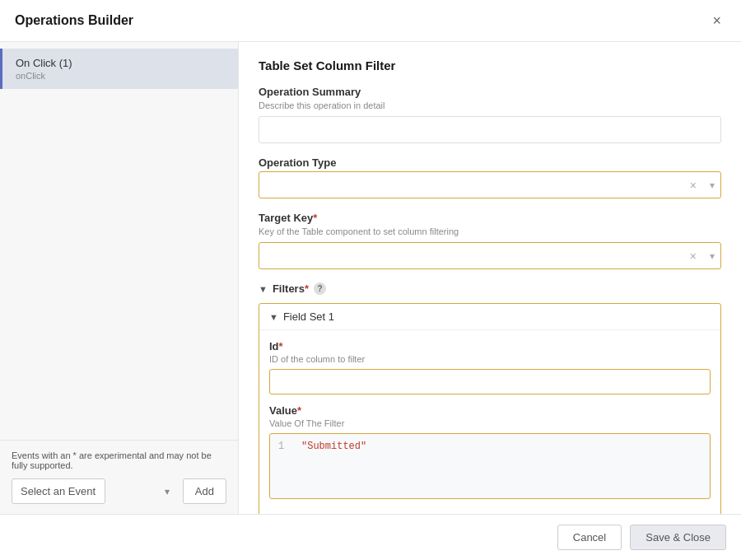  What do you see at coordinates (309, 316) in the screenshot?
I see `fieldset-label: Field Set 1` at bounding box center [309, 316].